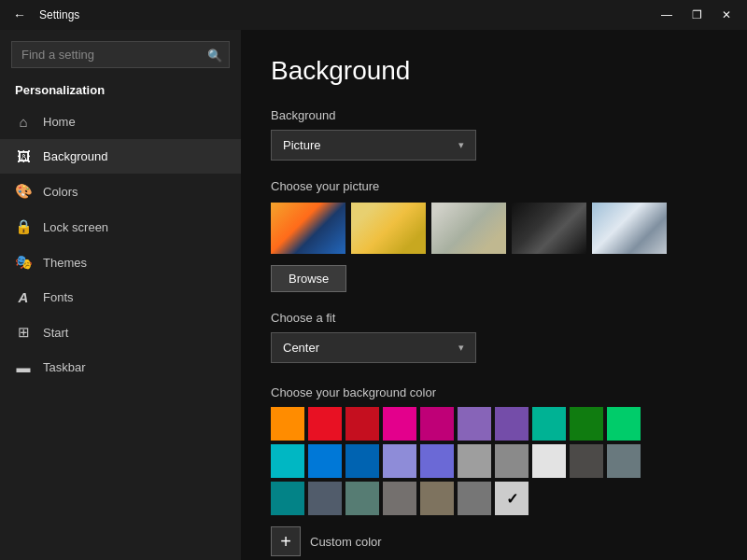 This screenshot has height=560, width=747. What do you see at coordinates (494, 187) in the screenshot?
I see `choose-picture-label: Choose your picture` at bounding box center [494, 187].